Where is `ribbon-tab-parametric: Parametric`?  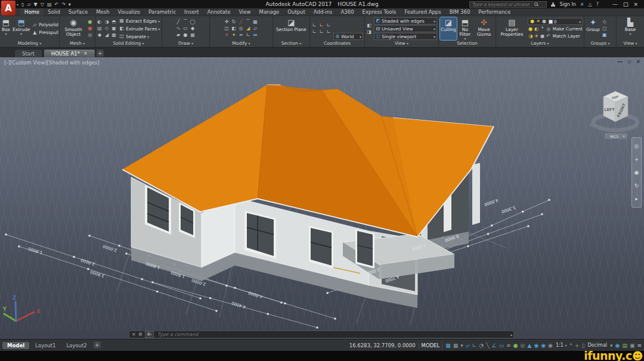 ribbon-tab-parametric: Parametric is located at coordinates (162, 12).